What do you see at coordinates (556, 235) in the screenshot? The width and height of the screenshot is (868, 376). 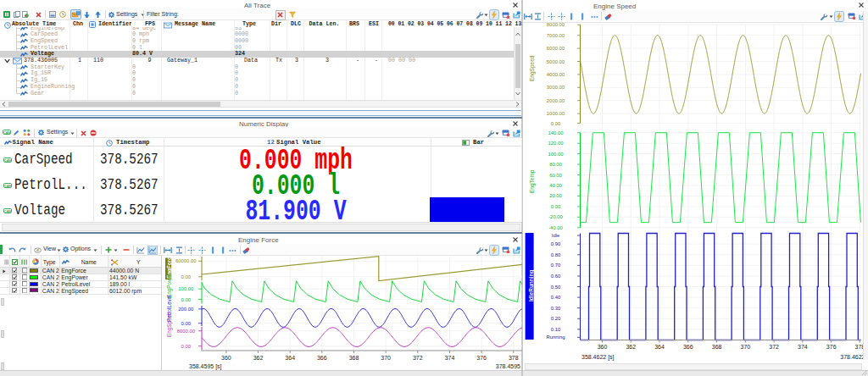 I see `svg-text: Idle` at bounding box center [556, 235].